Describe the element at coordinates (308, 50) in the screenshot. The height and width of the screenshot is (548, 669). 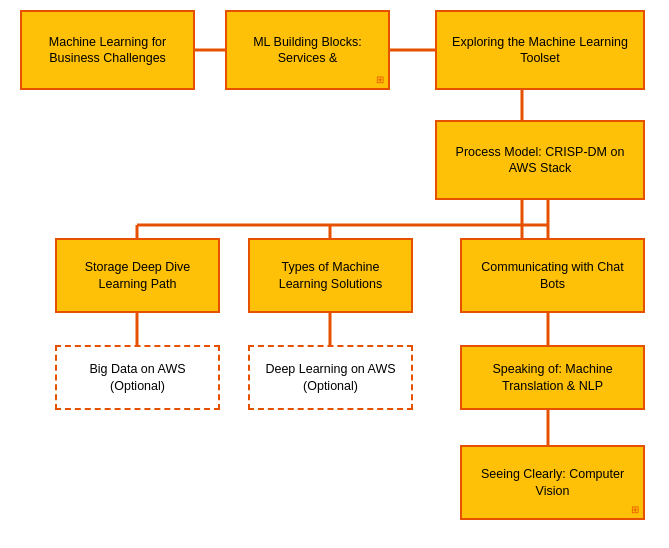
I see `node-ml-building: ML Building Blocks: Services & ⊞` at that location.